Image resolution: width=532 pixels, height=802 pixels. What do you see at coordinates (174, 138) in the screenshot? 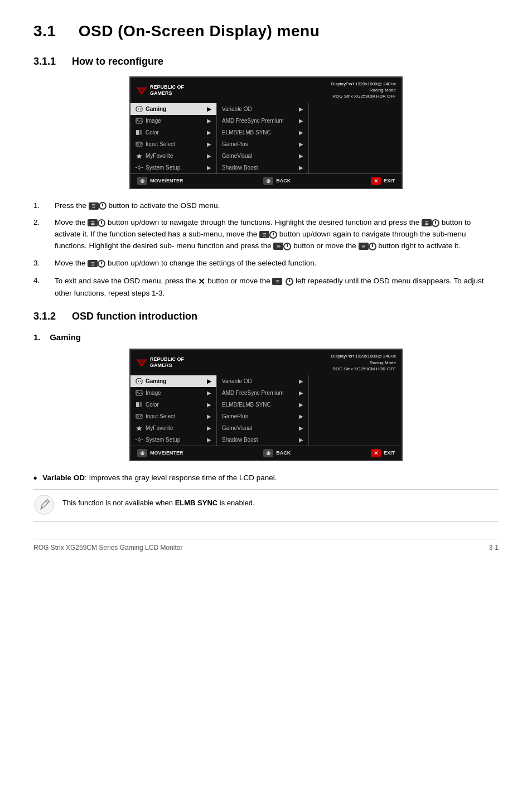
I see `osd-menu-column: Gaming ▶ Image ▶ Color ▶` at bounding box center [174, 138].